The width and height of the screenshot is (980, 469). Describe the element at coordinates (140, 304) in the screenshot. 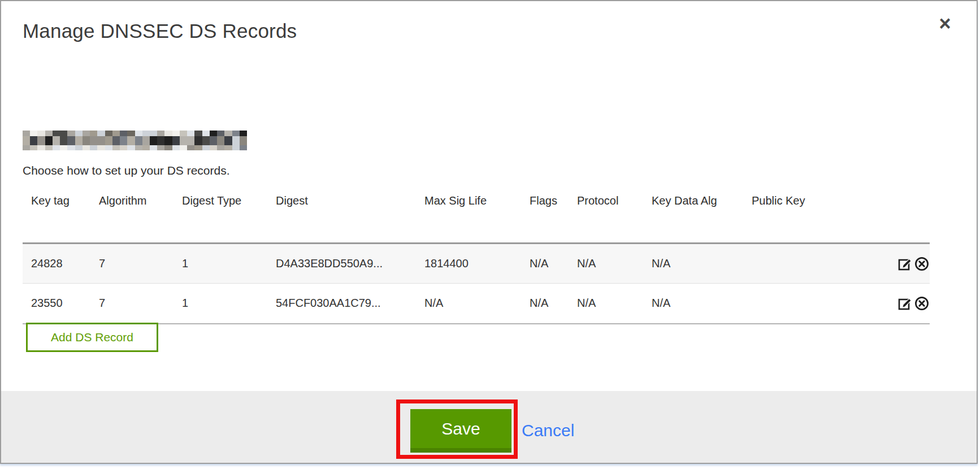

I see `cell-algorithm: 7` at that location.